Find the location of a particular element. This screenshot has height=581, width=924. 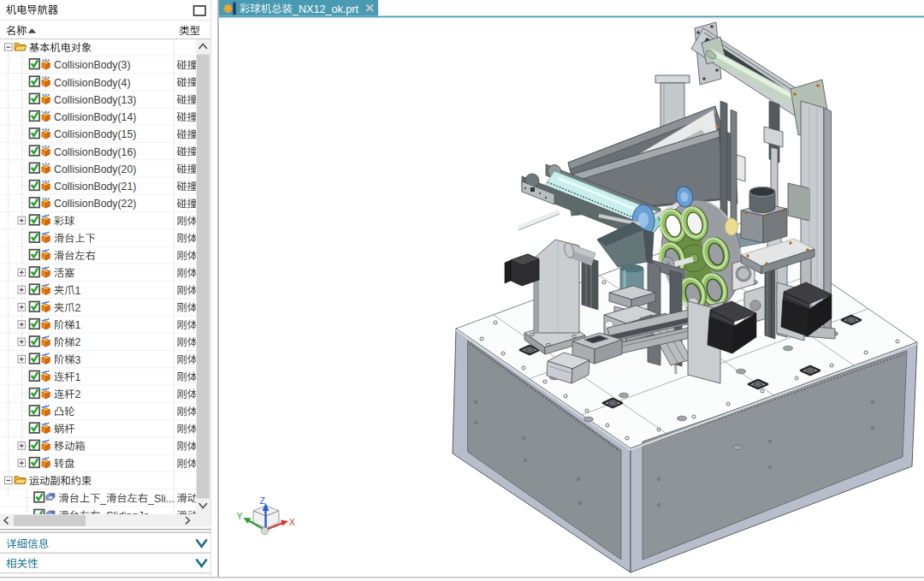

svg-text: Y is located at coordinates (240, 516).